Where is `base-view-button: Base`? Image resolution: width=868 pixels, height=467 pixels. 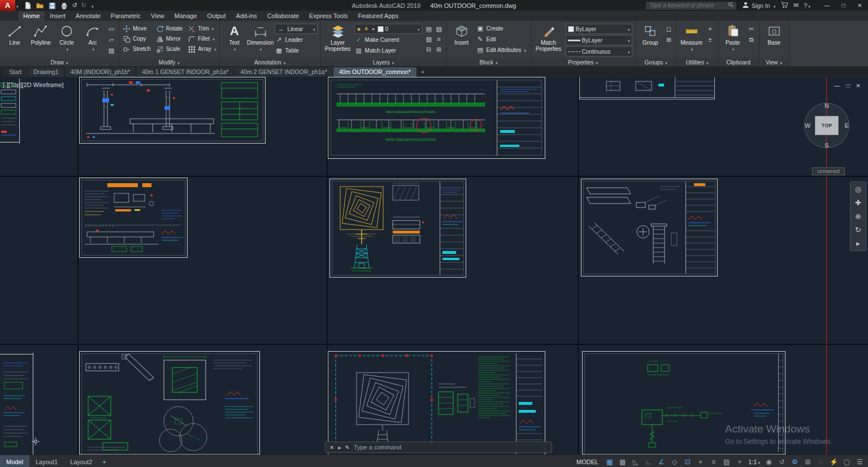 base-view-button: Base is located at coordinates (774, 34).